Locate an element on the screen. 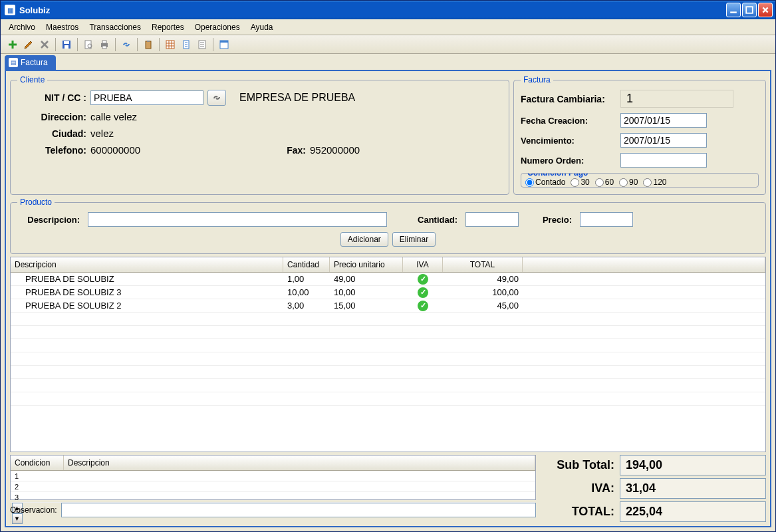 Image resolution: width=776 pixels, height=532 pixels. precio-input is located at coordinates (606, 219).